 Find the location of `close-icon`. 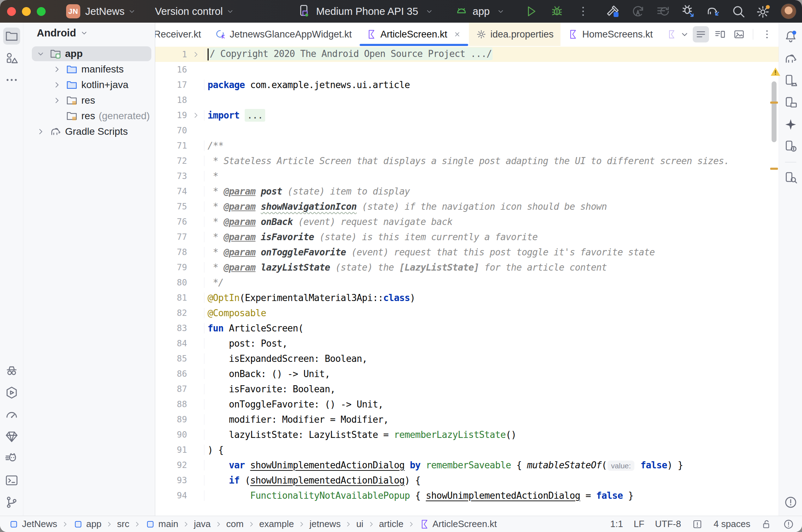

close-icon is located at coordinates (457, 34).